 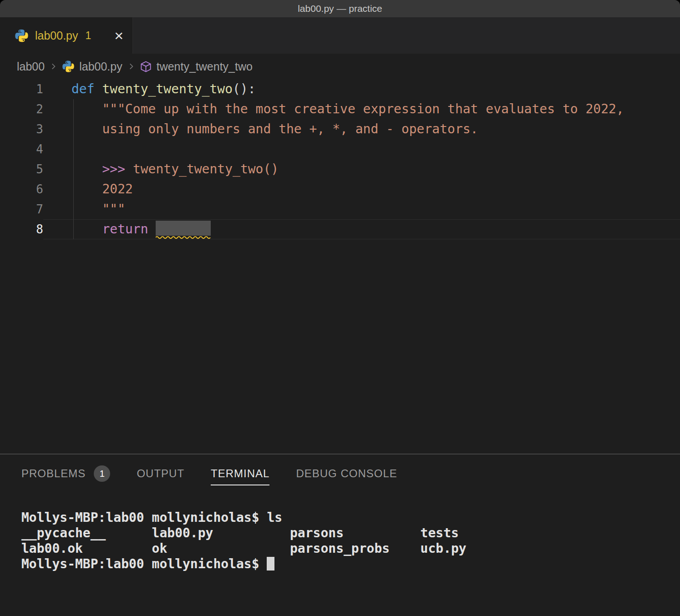 What do you see at coordinates (74, 169) in the screenshot?
I see `indent-guide` at bounding box center [74, 169].